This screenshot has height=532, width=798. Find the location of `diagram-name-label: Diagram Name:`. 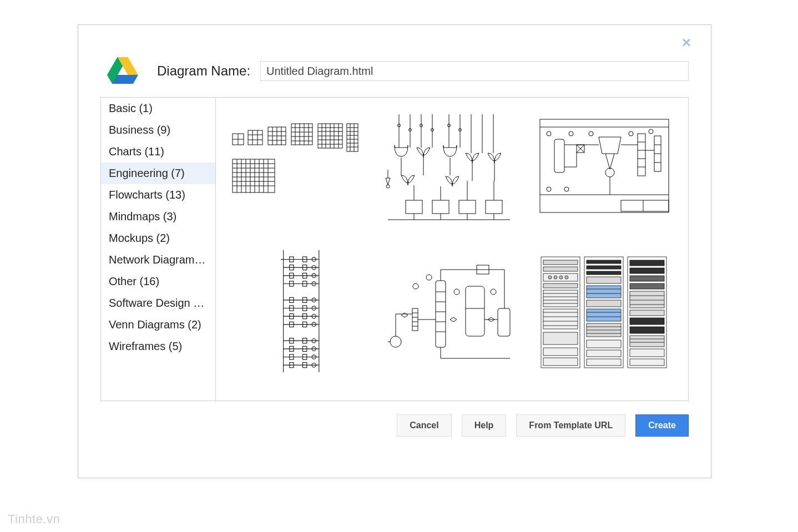

diagram-name-label: Diagram Name: is located at coordinates (204, 71).